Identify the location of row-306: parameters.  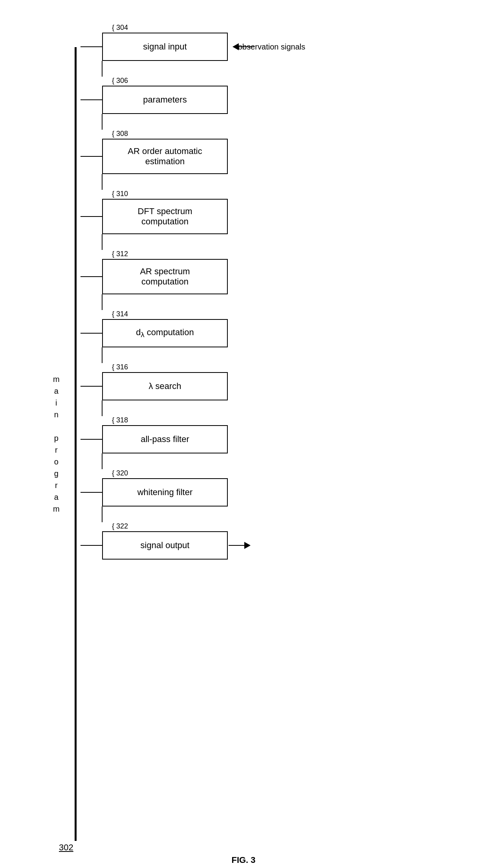
(154, 100).